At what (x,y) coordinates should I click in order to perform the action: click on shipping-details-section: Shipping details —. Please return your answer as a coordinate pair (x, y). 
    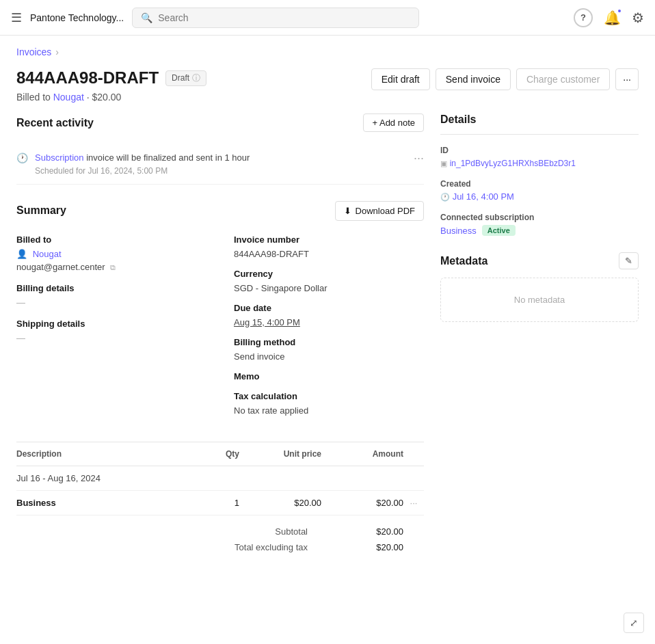
    Looking at the image, I should click on (111, 331).